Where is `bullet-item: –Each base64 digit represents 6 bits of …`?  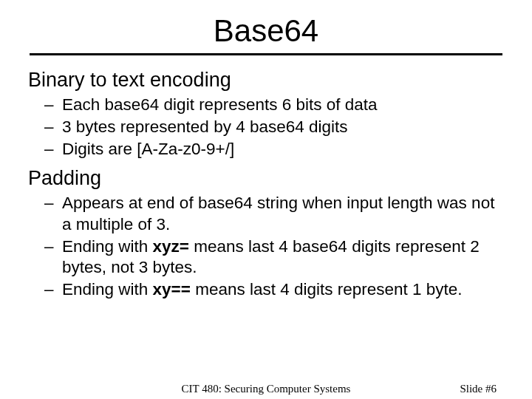
bullet-item: –Each base64 digit represents 6 bits of … is located at coordinates (266, 105).